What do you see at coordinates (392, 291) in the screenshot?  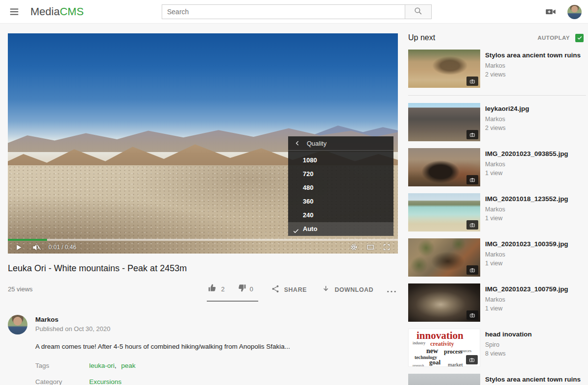 I see `ellipsis-icon` at bounding box center [392, 291].